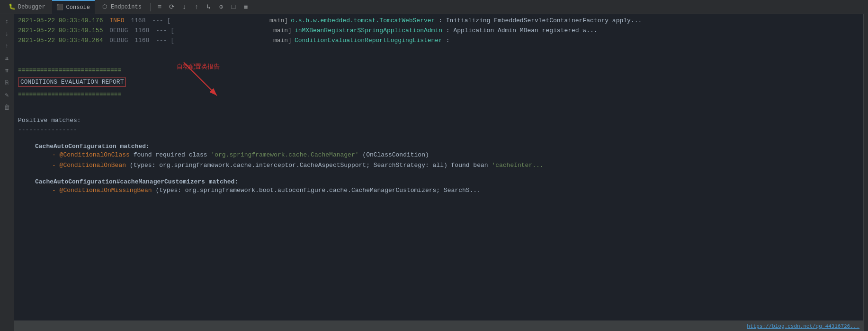 This screenshot has width=868, height=331. I want to click on cache-auto-config-block: CacheAutoConfiguration matched: - @Condi…, so click(447, 157).